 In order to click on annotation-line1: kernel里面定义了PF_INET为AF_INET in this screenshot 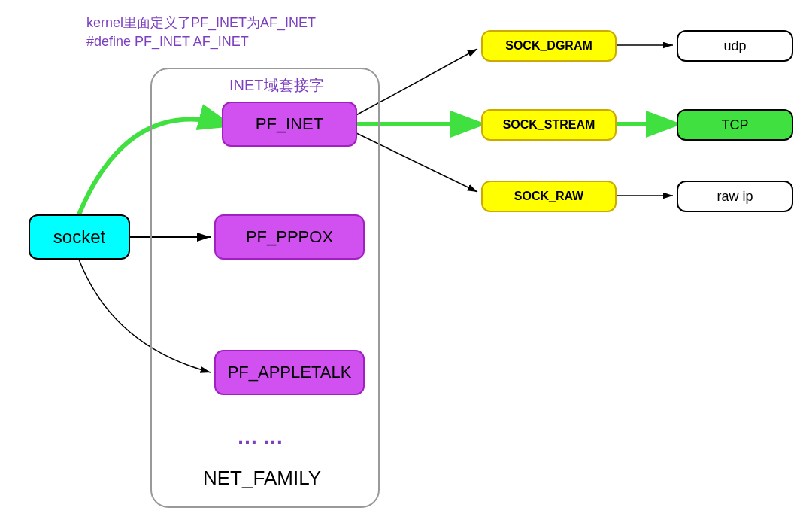, I will do `click(201, 23)`.